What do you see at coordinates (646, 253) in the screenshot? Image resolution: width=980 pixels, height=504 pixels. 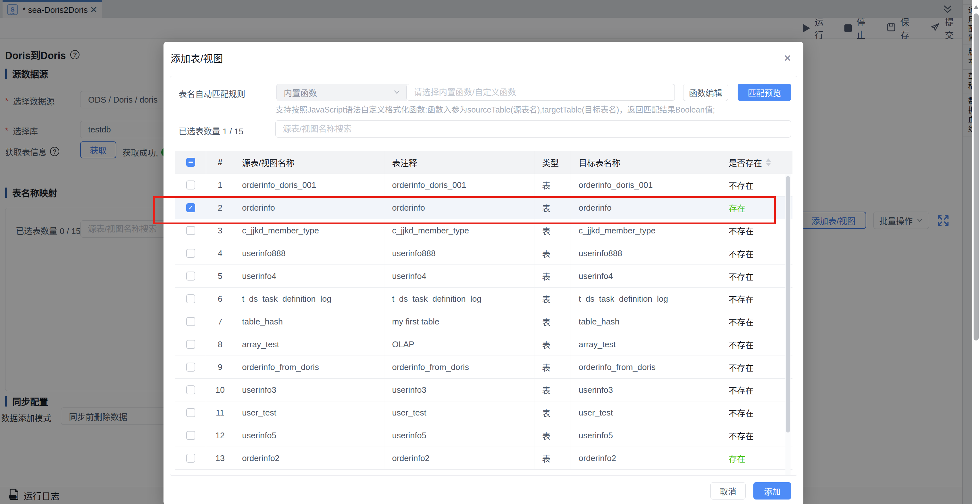 I see `row-target-name: userinfo888` at bounding box center [646, 253].